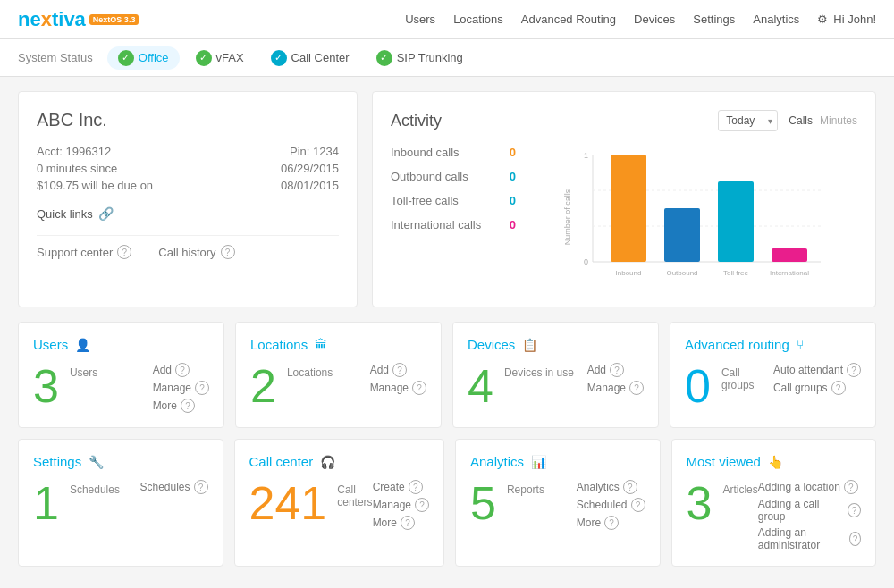 The width and height of the screenshot is (894, 588). I want to click on analytics-label-block: Reports, so click(542, 488).